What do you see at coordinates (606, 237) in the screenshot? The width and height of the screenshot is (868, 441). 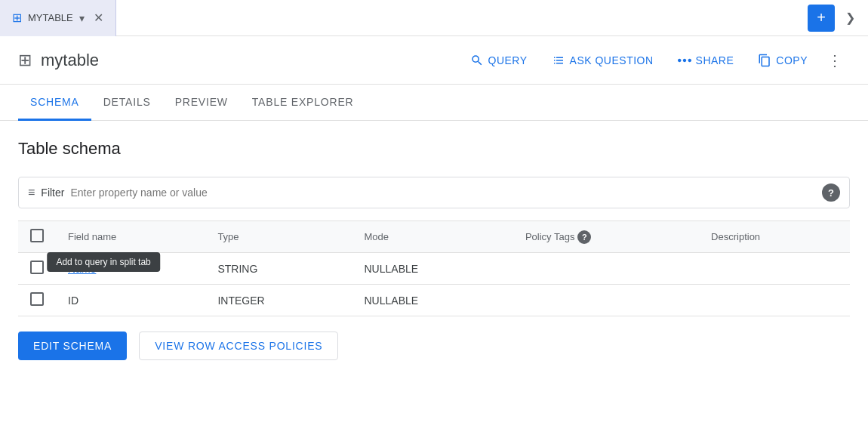 I see `header-policytags: Policy Tags ?` at bounding box center [606, 237].